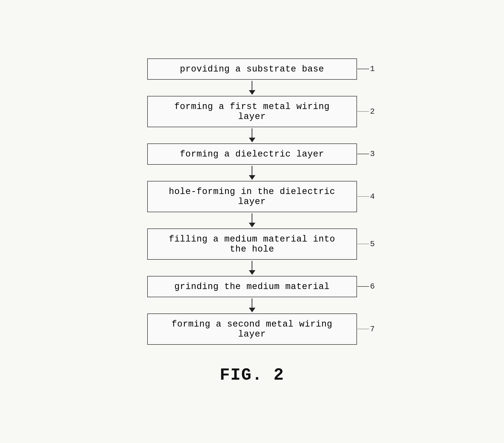 Image resolution: width=504 pixels, height=443 pixels. I want to click on step-label-3: forming a dielectric layer, so click(252, 154).